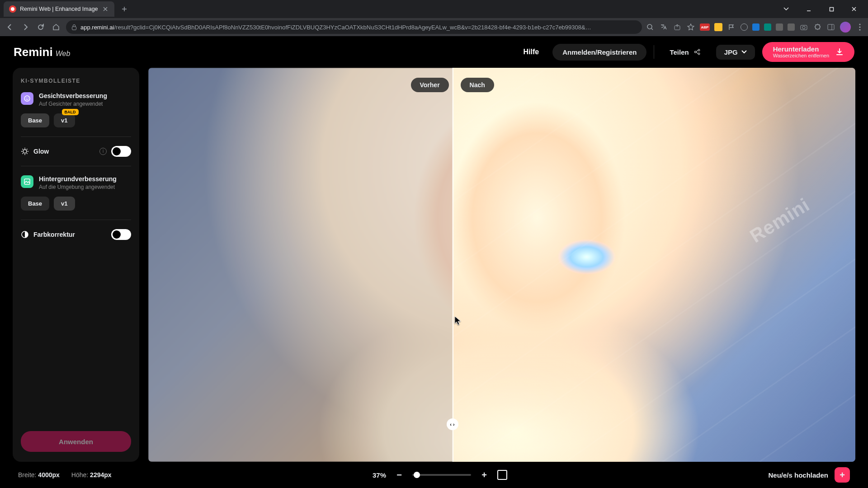 The height and width of the screenshot is (488, 868). What do you see at coordinates (35, 203) in the screenshot?
I see `bg-chip-base: Base` at bounding box center [35, 203].